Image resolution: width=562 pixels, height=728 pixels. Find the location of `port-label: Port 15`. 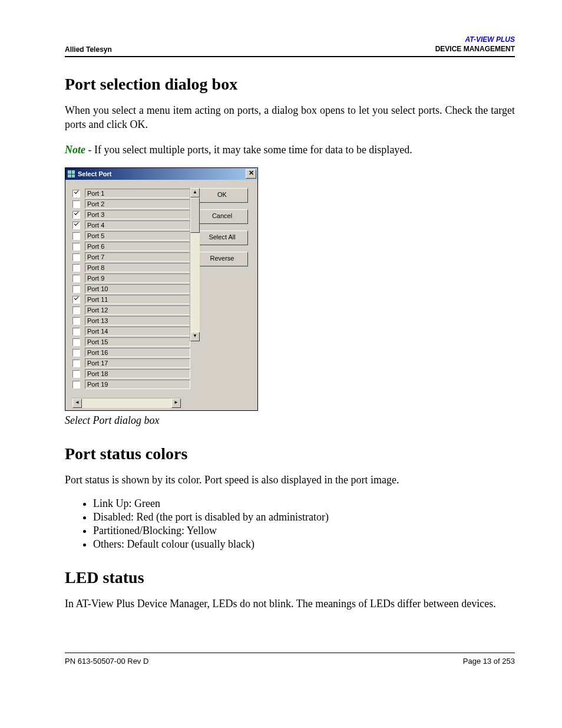

port-label: Port 15 is located at coordinates (138, 342).